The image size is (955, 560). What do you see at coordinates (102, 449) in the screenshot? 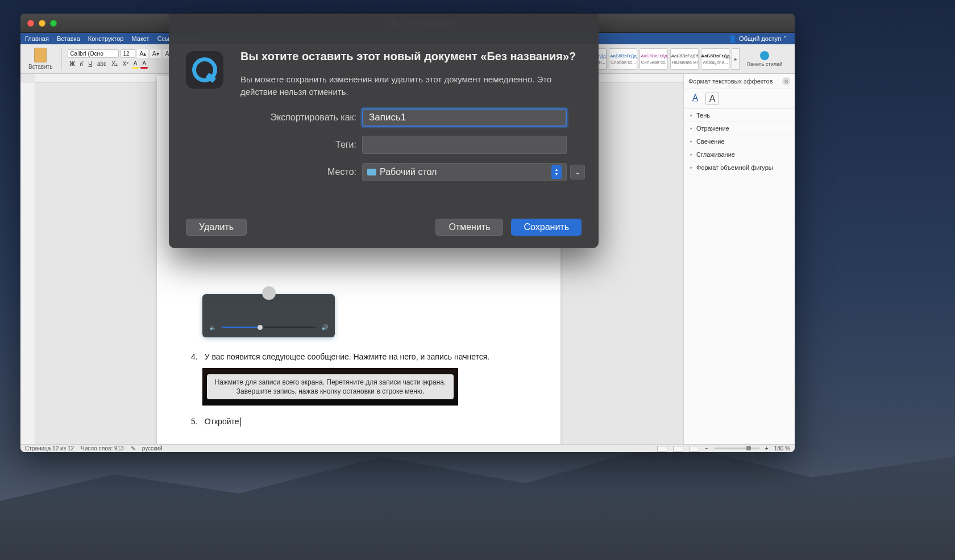
I see `word-count: Число слов: 913` at bounding box center [102, 449].